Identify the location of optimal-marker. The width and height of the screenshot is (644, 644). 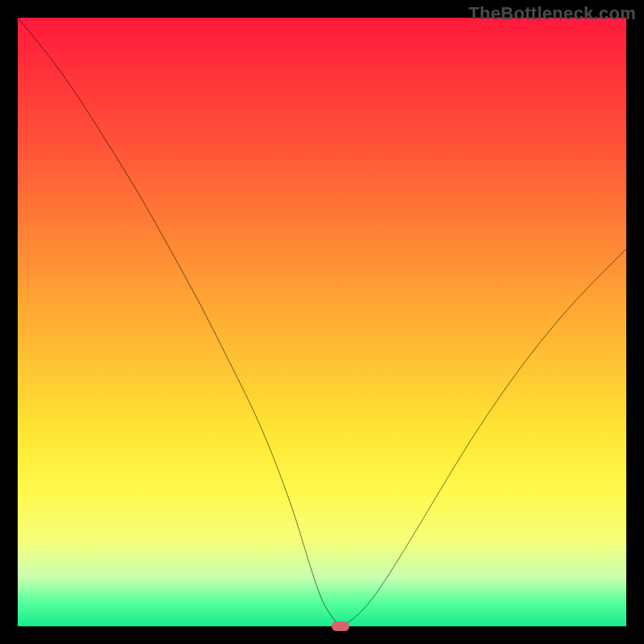
(341, 626).